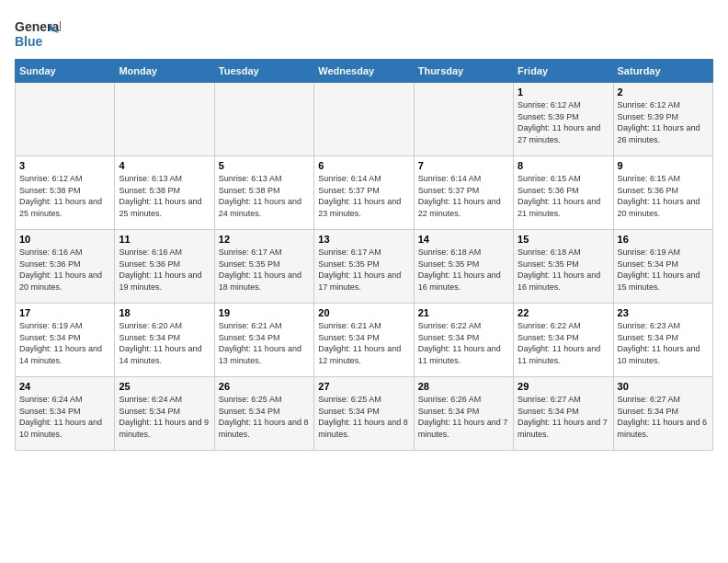  I want to click on calendar-cell: 17Sunrise: 6:19 AM Sunset: 5:34 PM Dayli…, so click(65, 340).